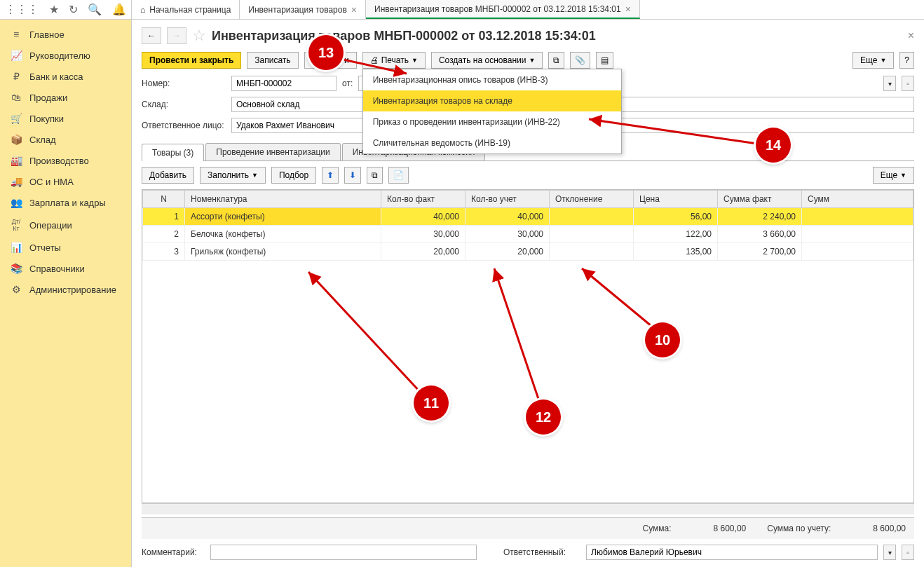 This screenshot has height=567, width=924. I want to click on number-label: Номер:, so click(184, 83).